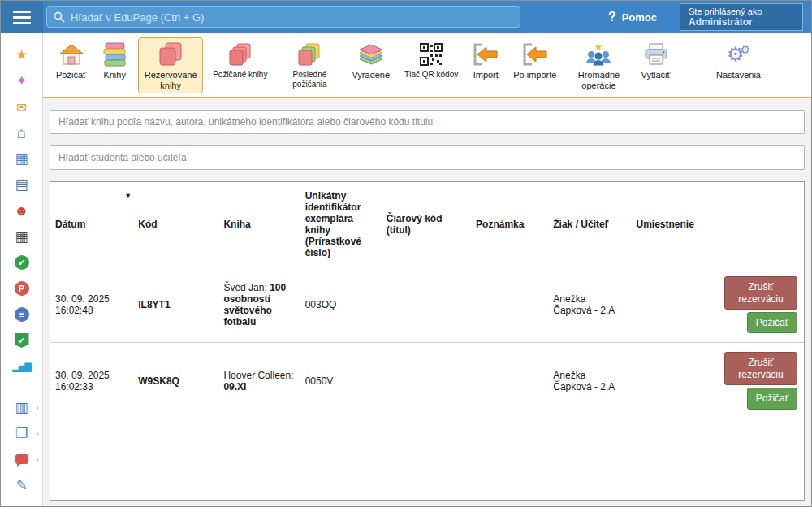 This screenshot has width=812, height=507. I want to click on help-icon: ?, so click(612, 17).